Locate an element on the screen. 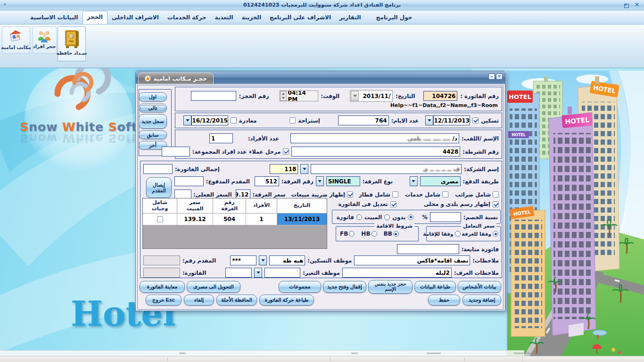 The width and height of the screenshot is (644, 362). change-employee-field is located at coordinates (282, 272).